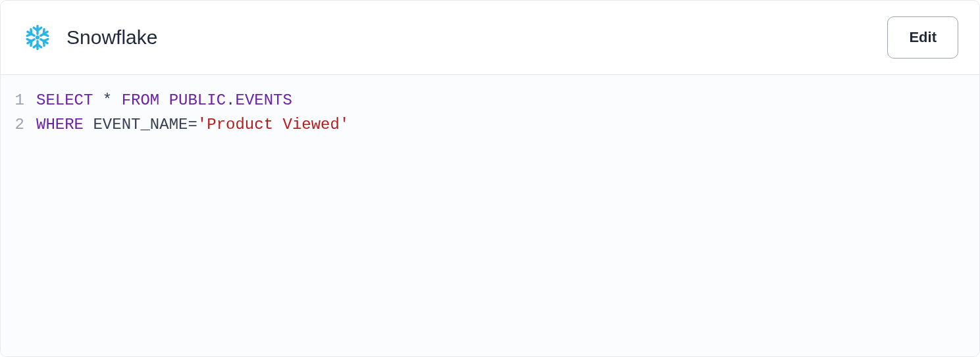 This screenshot has width=980, height=357. I want to click on card-title: Snowflake, so click(112, 37).